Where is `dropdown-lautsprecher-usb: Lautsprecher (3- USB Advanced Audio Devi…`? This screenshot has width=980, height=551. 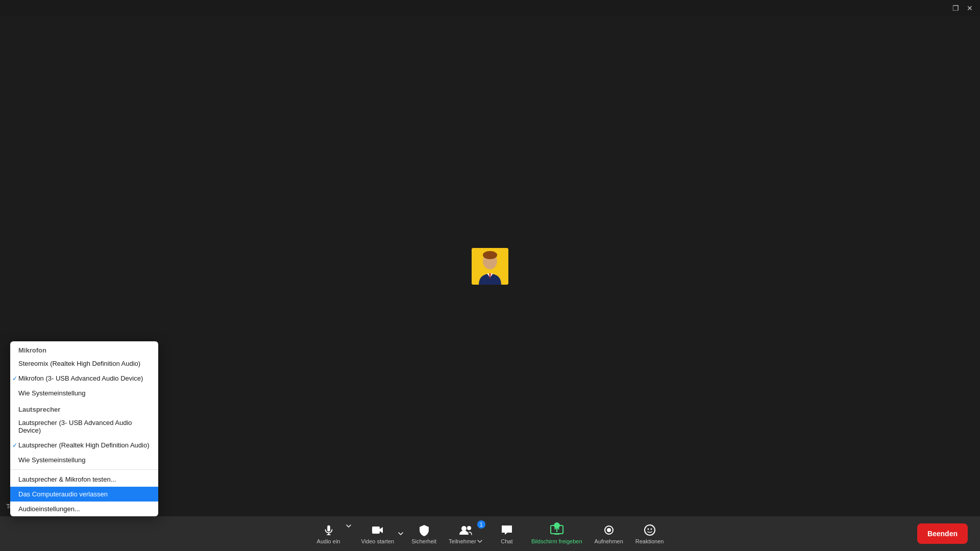
dropdown-lautsprecher-usb: Lautsprecher (3- USB Advanced Audio Devi… is located at coordinates (84, 427).